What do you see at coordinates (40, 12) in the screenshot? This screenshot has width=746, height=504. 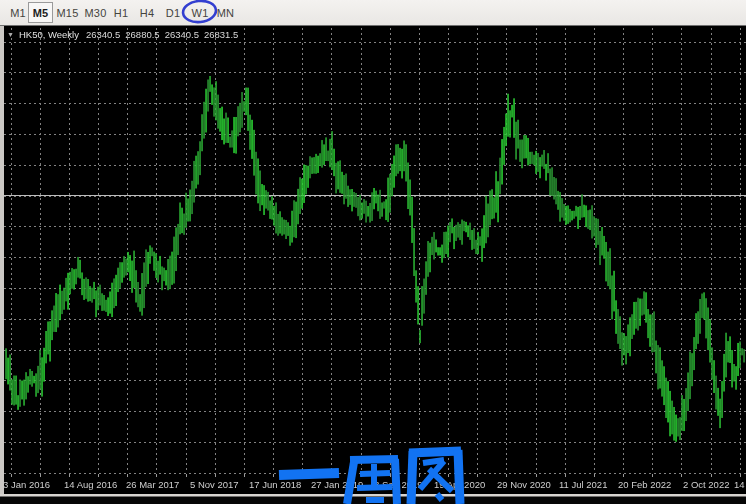 I see `timeframe-button-m5: M5` at bounding box center [40, 12].